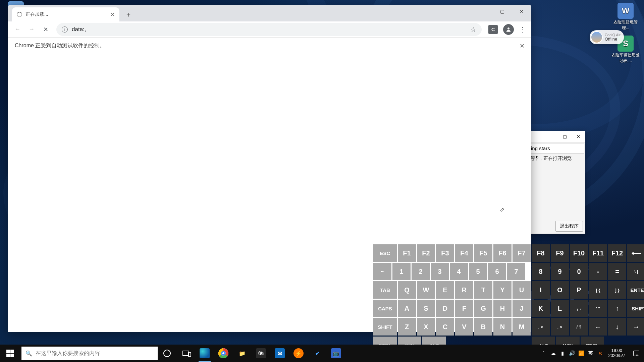 This screenshot has width=644, height=362. I want to click on key-: ↑, so click(617, 308).